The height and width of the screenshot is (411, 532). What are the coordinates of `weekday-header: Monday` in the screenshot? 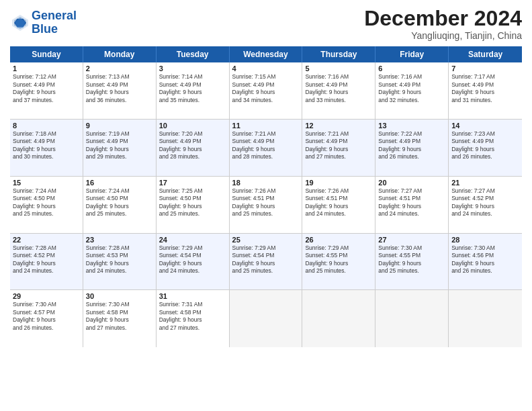 It's located at (120, 54).